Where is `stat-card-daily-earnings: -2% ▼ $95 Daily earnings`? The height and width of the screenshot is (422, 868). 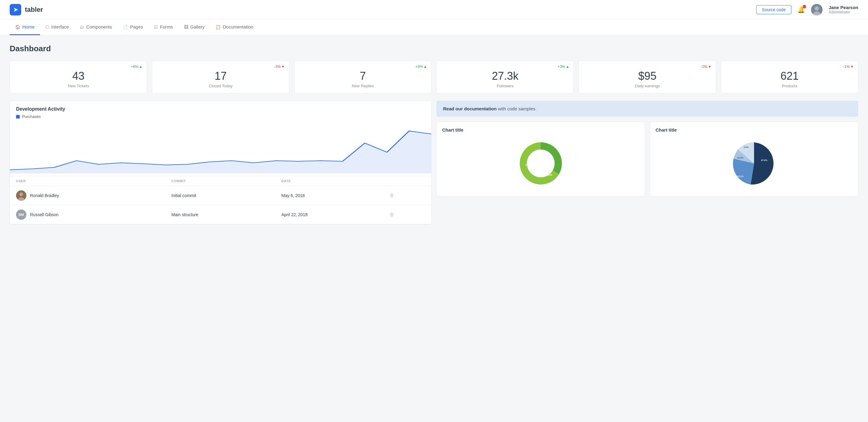
stat-card-daily-earnings: -2% ▼ $95 Daily earnings is located at coordinates (647, 77).